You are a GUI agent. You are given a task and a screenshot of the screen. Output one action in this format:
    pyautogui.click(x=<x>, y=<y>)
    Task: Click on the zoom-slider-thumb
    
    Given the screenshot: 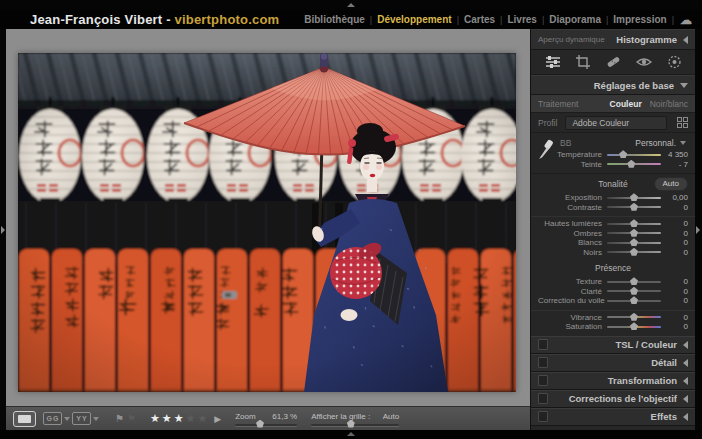 What is the action you would take?
    pyautogui.click(x=260, y=424)
    